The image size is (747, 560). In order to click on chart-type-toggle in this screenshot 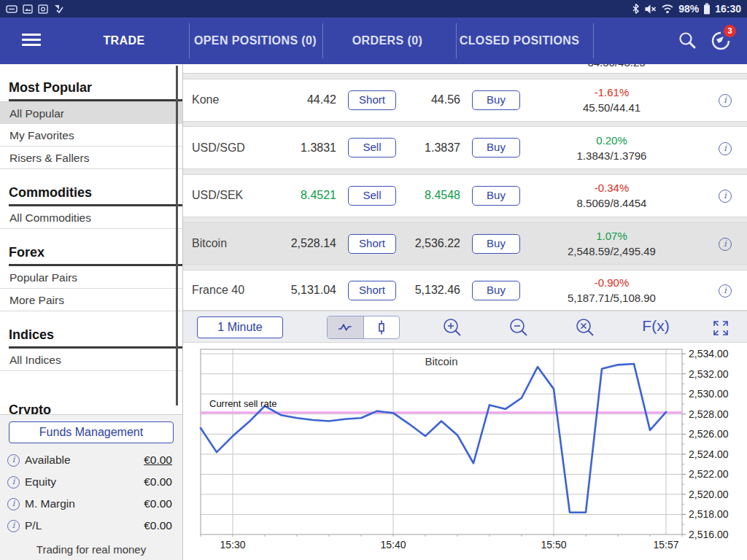, I will do `click(363, 327)`.